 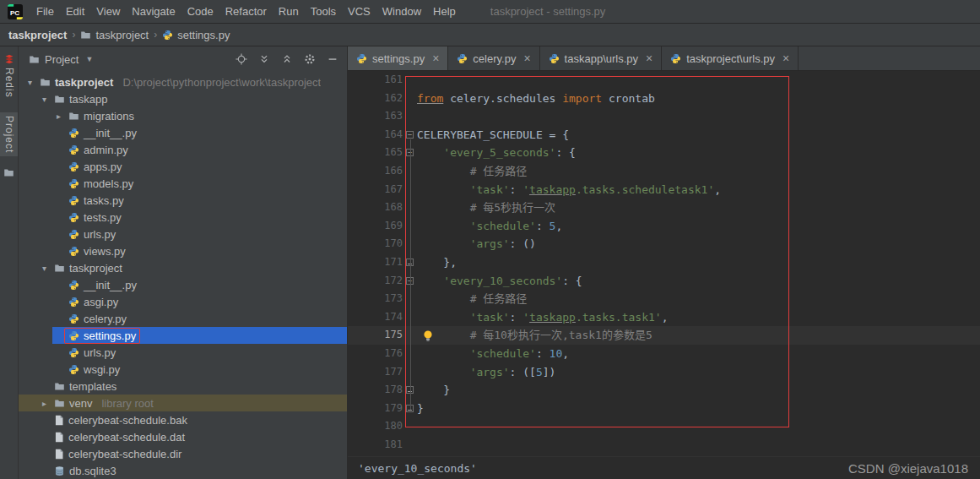 What do you see at coordinates (663, 409) in the screenshot?
I see `code-line-179: 179}` at bounding box center [663, 409].